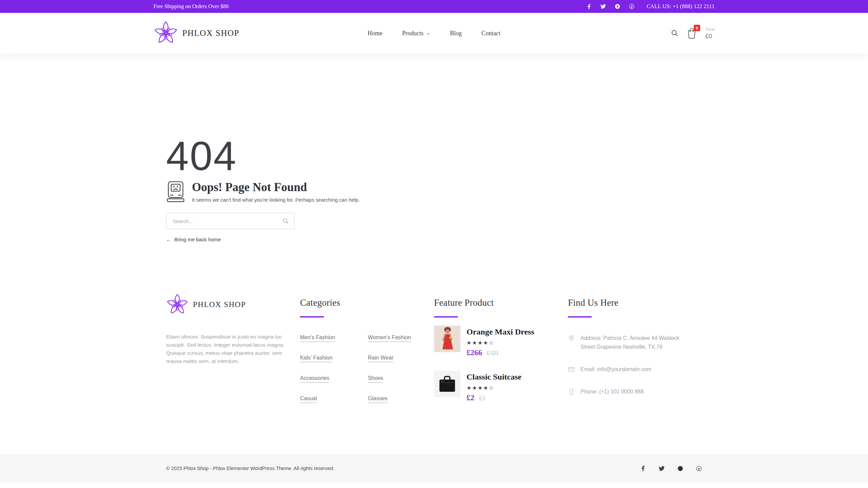 This screenshot has height=488, width=868. What do you see at coordinates (367, 303) in the screenshot?
I see `categories-heading: Categories` at bounding box center [367, 303].